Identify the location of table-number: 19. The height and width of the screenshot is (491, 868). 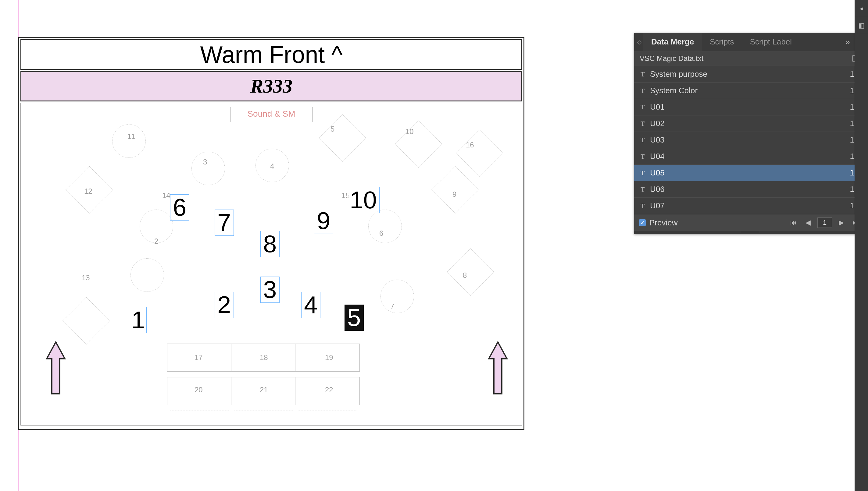
(329, 357).